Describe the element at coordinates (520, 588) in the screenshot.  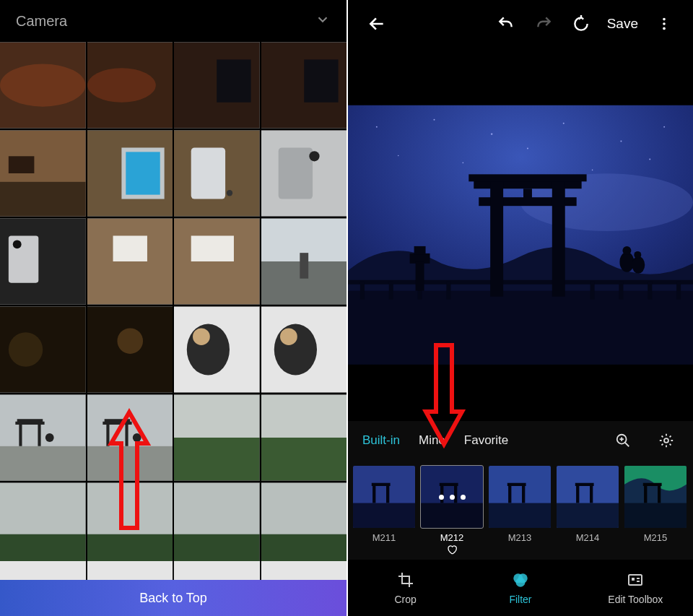
I see `filter-tab: Filter` at that location.